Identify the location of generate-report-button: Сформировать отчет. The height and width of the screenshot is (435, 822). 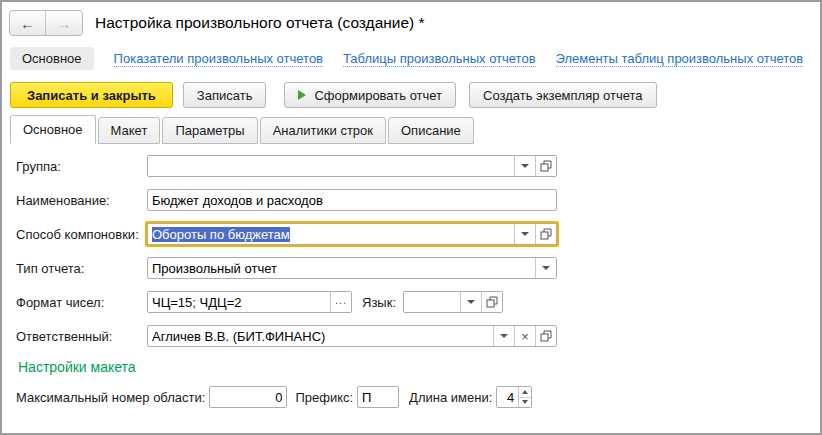
(370, 95).